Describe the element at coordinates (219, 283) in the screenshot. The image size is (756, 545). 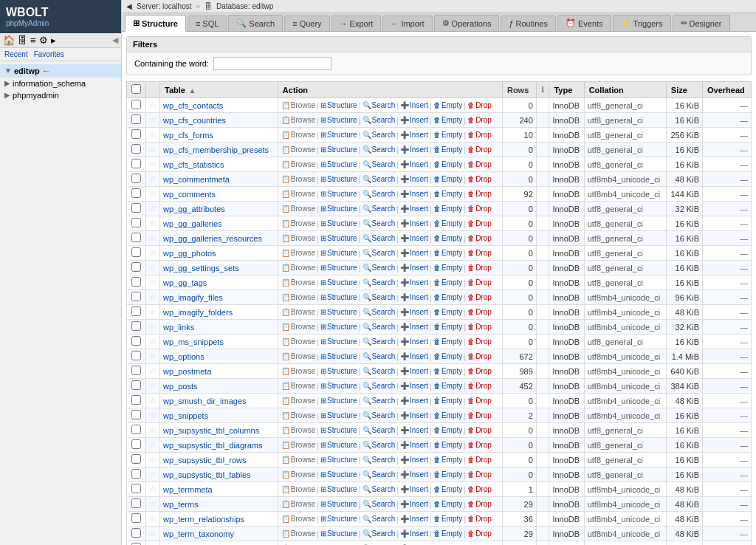
I see `row-table-name: wp_gg_tags` at that location.